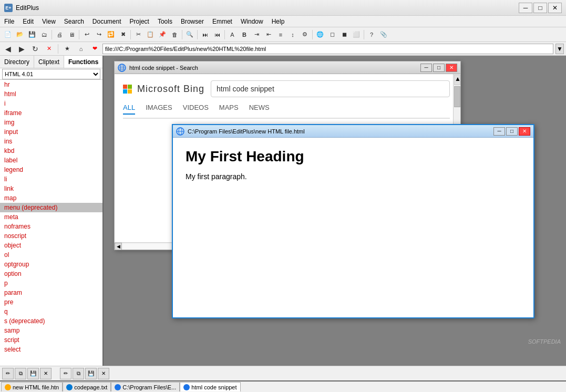  I want to click on list-item: ol, so click(52, 255).